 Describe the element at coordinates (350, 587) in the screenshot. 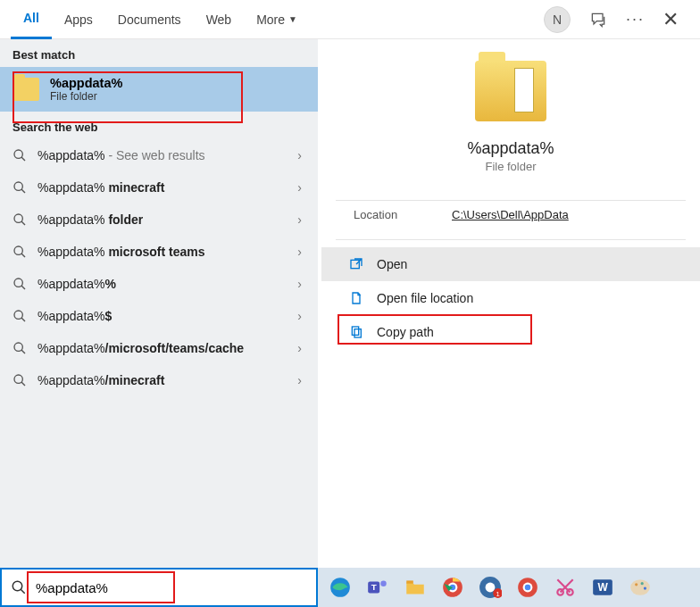

I see `bottom-bar: %appdata% T 1 W` at that location.